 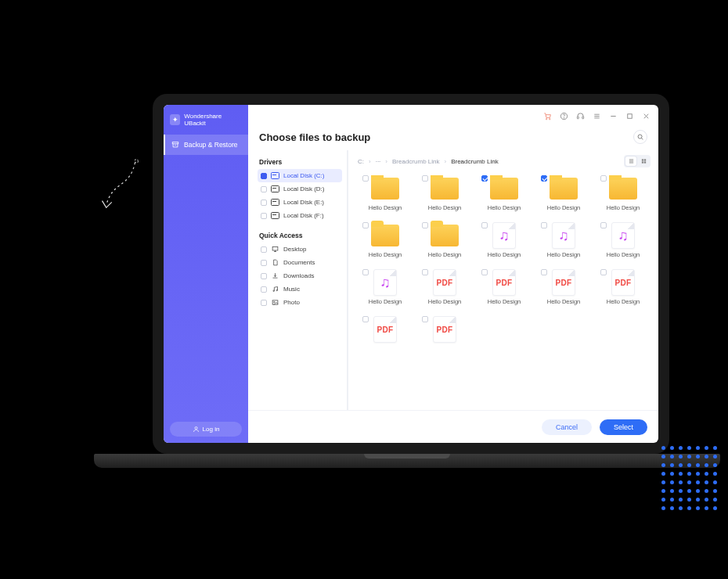 I want to click on tree-item-drive-d: Local Disk (D:), so click(x=300, y=189).